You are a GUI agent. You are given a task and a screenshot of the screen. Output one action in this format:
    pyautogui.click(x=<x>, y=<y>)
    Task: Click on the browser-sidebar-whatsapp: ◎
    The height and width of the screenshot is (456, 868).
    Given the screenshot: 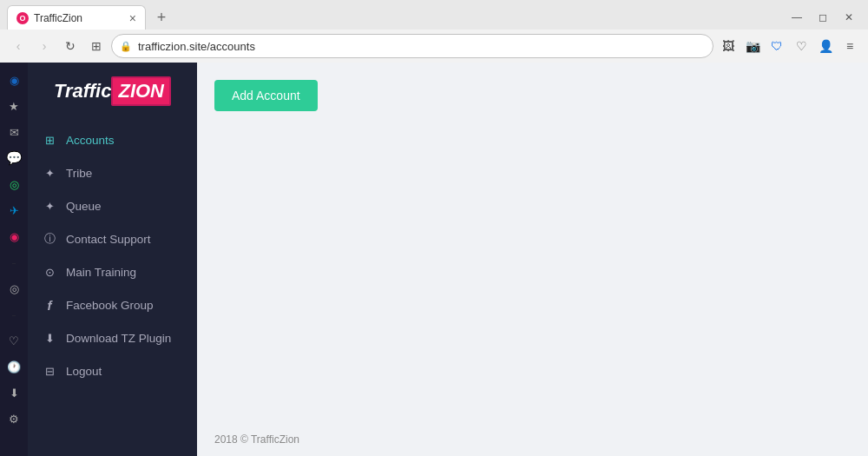 What is the action you would take?
    pyautogui.click(x=14, y=184)
    